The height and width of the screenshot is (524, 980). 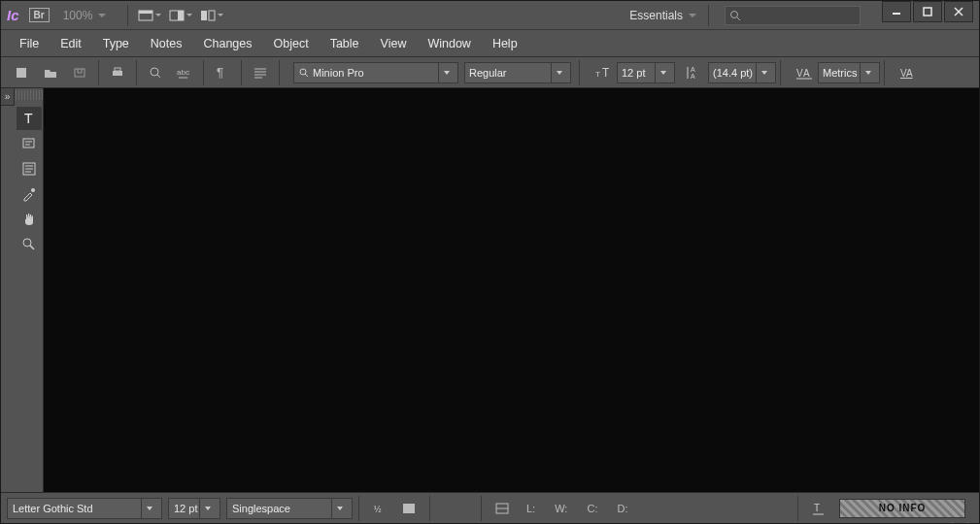 I want to click on tracking-icon: VA, so click(x=909, y=73).